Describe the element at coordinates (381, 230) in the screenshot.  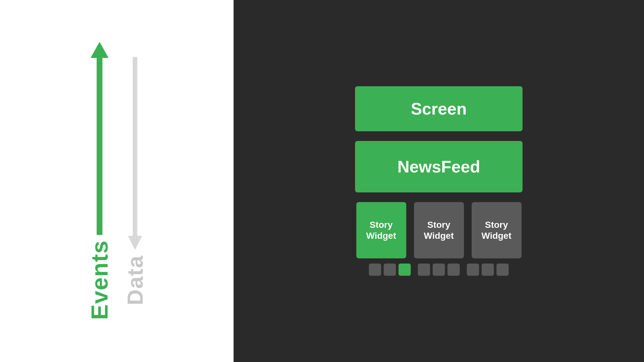
I see `story-widget-1-label: StoryWidget` at that location.